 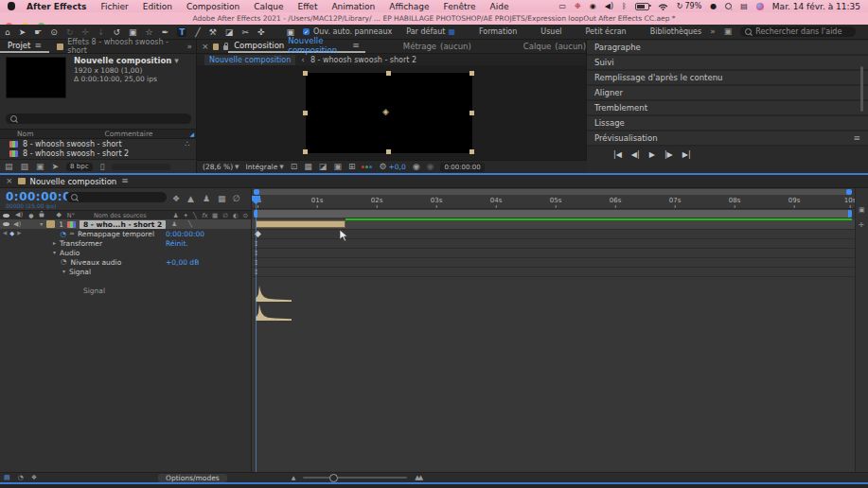 What do you see at coordinates (6, 224) in the screenshot?
I see `layer-video-icon` at bounding box center [6, 224].